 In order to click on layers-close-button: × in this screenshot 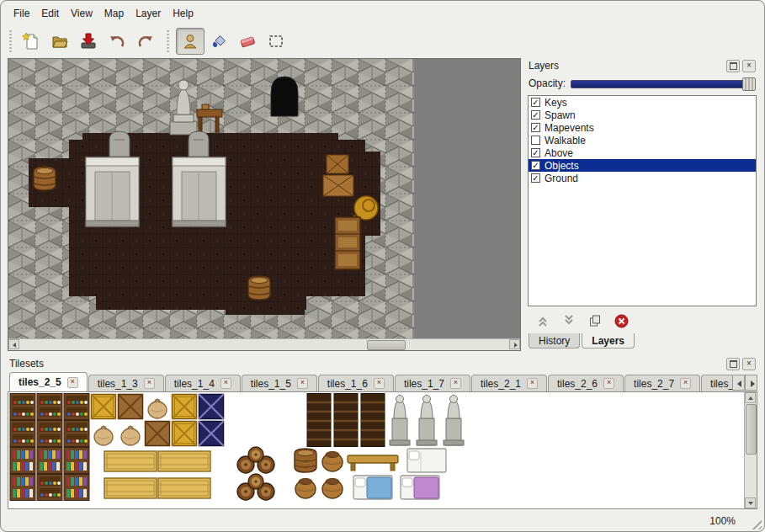, I will do `click(749, 66)`.